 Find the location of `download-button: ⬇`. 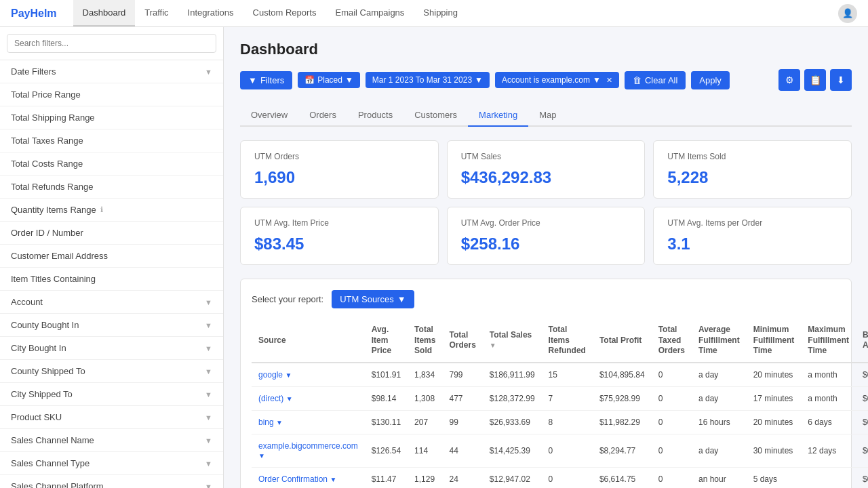

download-button: ⬇ is located at coordinates (841, 80).